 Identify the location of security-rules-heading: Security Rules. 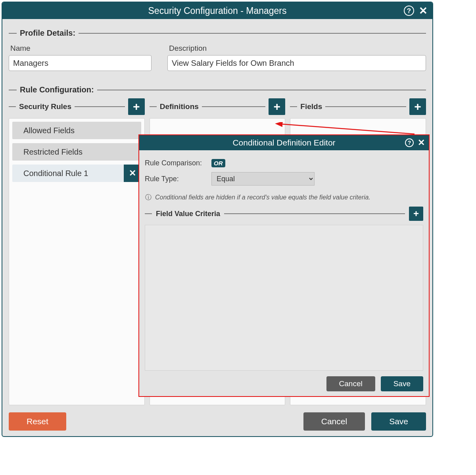
(45, 107).